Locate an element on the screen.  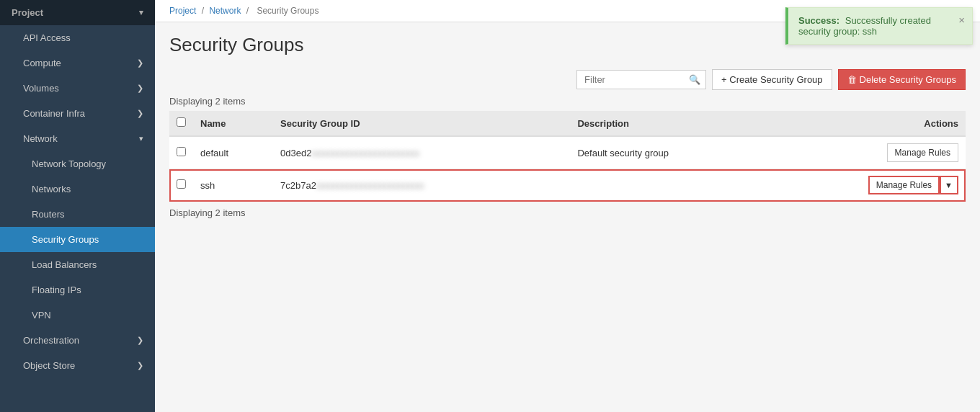
manage-rules-dropdown-button: ▼ is located at coordinates (949, 185).